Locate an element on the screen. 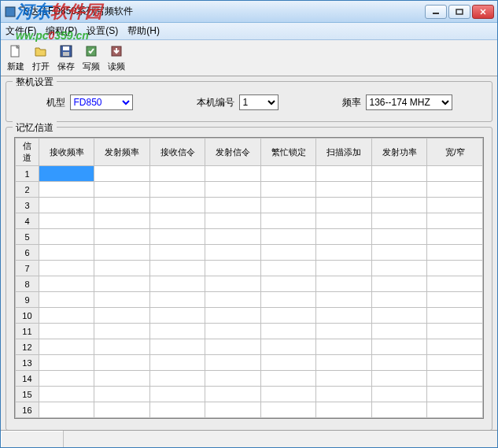 This screenshot has width=498, height=448. table-row: 9 is located at coordinates (249, 300).